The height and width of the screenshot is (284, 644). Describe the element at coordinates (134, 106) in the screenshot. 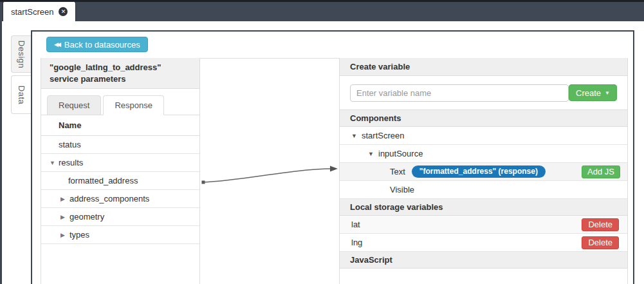

I see `tab-response: Response` at that location.